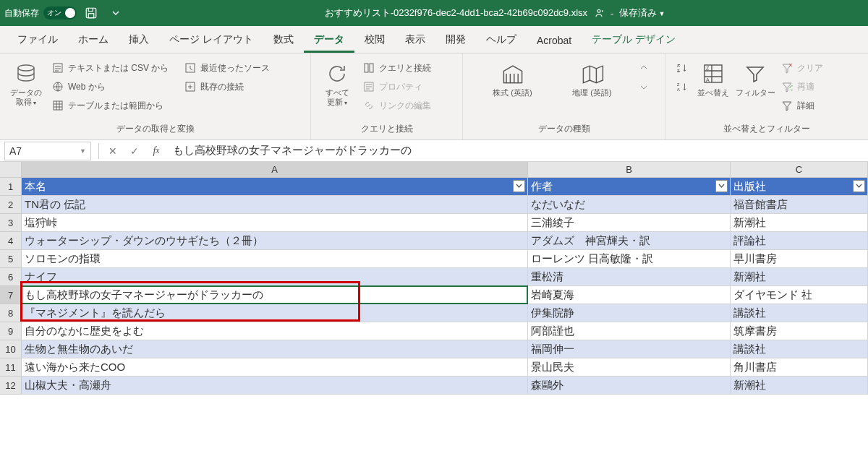 The height and width of the screenshot is (456, 868). I want to click on row-header-9: 9, so click(11, 331).